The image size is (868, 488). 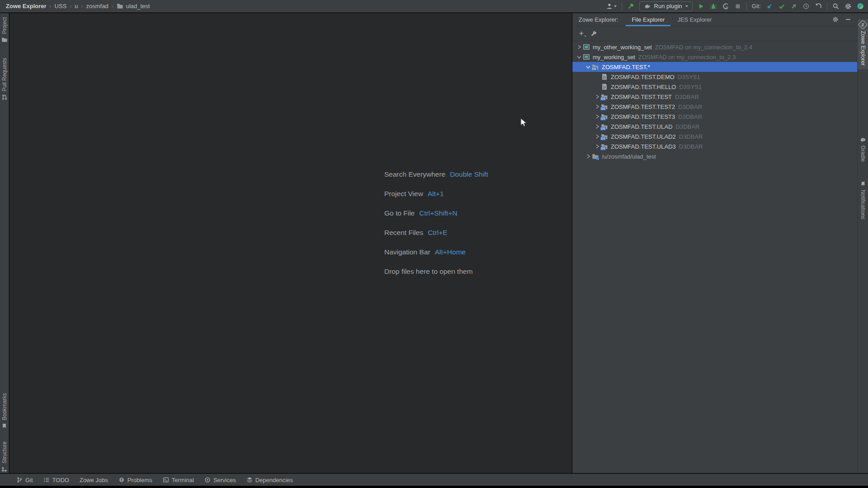 What do you see at coordinates (715, 57) in the screenshot?
I see `tree-row-working-set: my_working_set ZOSMFAD on my_connection_…` at bounding box center [715, 57].